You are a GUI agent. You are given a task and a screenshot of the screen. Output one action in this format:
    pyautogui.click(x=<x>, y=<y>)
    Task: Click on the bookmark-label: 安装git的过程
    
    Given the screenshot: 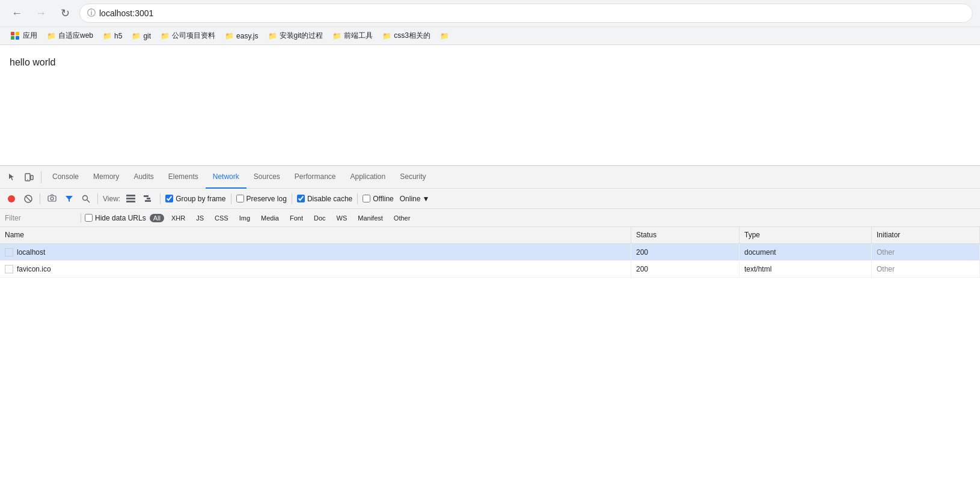 What is the action you would take?
    pyautogui.click(x=302, y=36)
    